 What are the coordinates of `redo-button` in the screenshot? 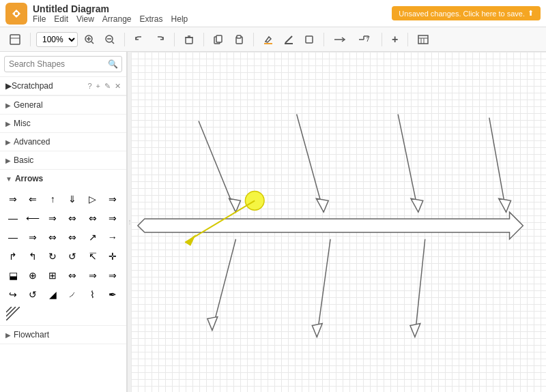 It's located at (160, 40).